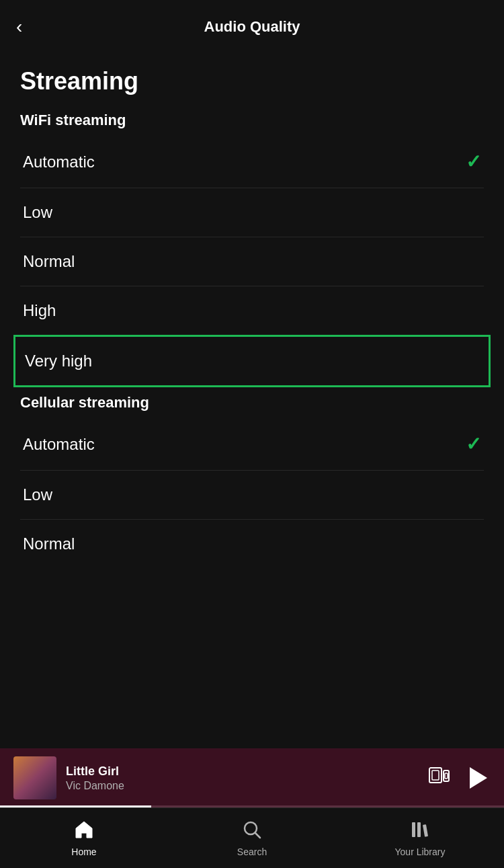 The image size is (504, 868). What do you see at coordinates (477, 778) in the screenshot?
I see `play-button` at bounding box center [477, 778].